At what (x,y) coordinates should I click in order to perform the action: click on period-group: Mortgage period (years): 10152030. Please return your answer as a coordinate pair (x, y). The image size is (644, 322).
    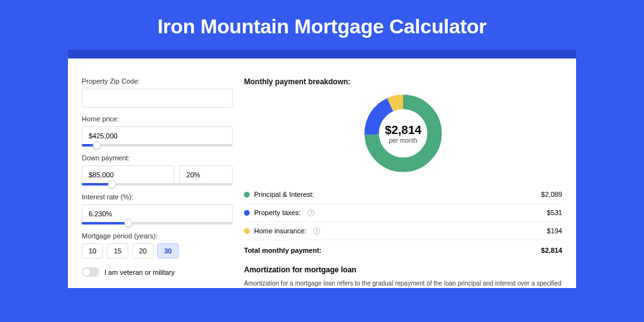
    Looking at the image, I should click on (157, 245).